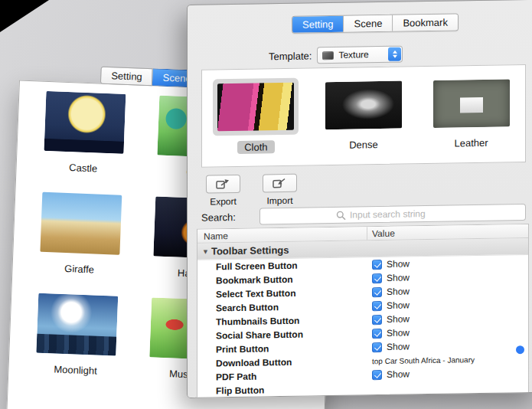 Image resolution: width=532 pixels, height=409 pixels. I want to click on tab-scene: Scene, so click(368, 24).